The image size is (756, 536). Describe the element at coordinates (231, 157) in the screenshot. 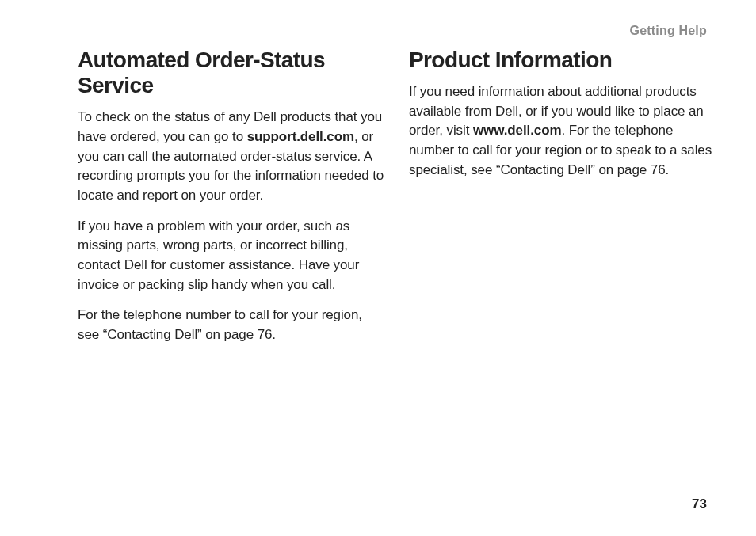

I see `para-order-status-check: To check on the status of any Dell produ…` at that location.